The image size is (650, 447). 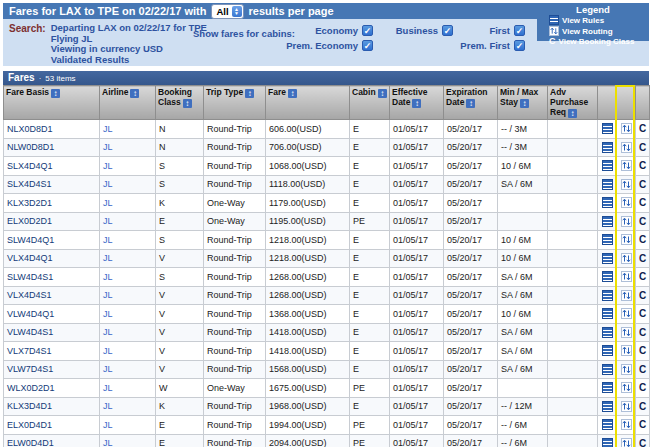 I want to click on table-row: ELW0D4D1JLERound-Trip2094.00(USD)PE01/05…, so click(x=327, y=440).